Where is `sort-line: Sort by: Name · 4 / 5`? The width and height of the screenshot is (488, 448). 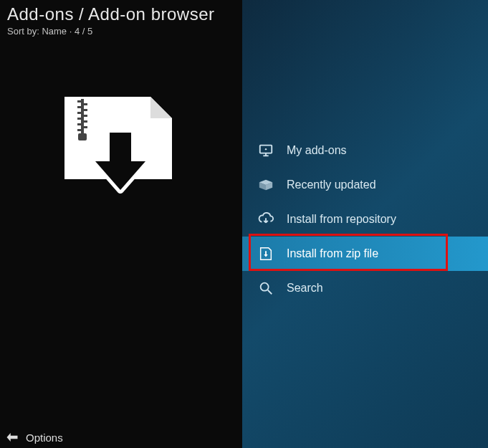
sort-line: Sort by: Name · 4 / 5 is located at coordinates (121, 32).